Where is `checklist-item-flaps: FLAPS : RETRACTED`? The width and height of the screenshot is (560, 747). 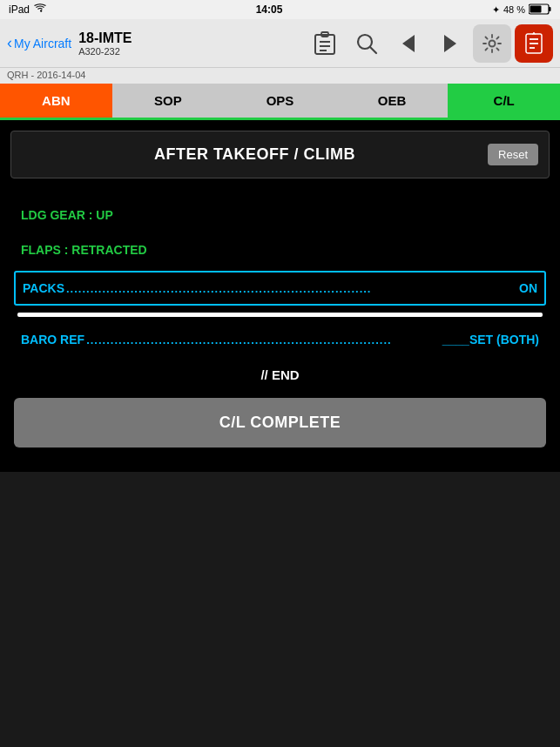 checklist-item-flaps: FLAPS : RETRACTED is located at coordinates (280, 250).